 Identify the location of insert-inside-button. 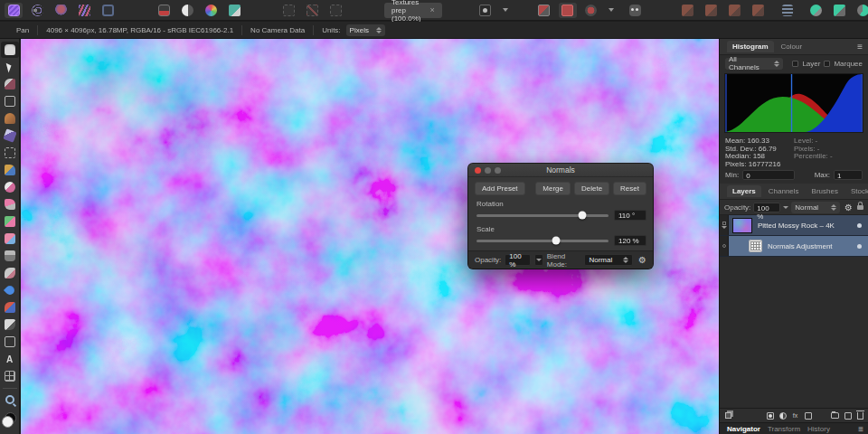
(735, 11).